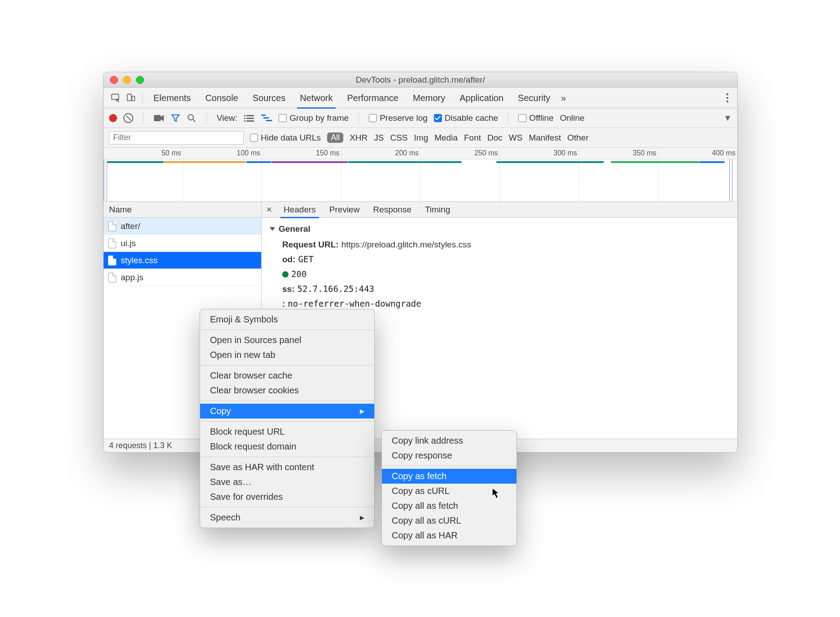 The image size is (840, 617). Describe the element at coordinates (114, 80) in the screenshot. I see `window-close-button` at that location.